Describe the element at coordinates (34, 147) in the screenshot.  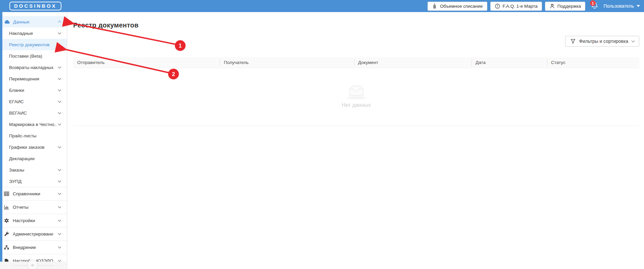
I see `sidebar-item-grafiki-zakazov: Графики заказов` at that location.